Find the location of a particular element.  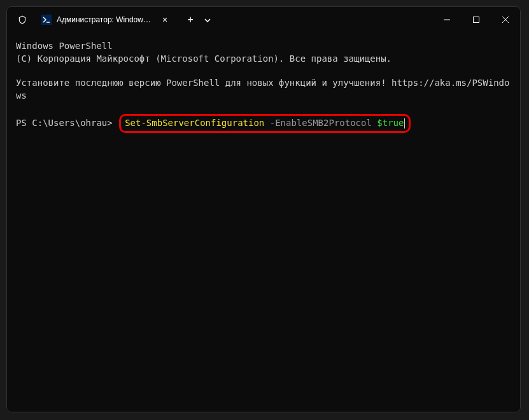

shield-icon is located at coordinates (22, 20).